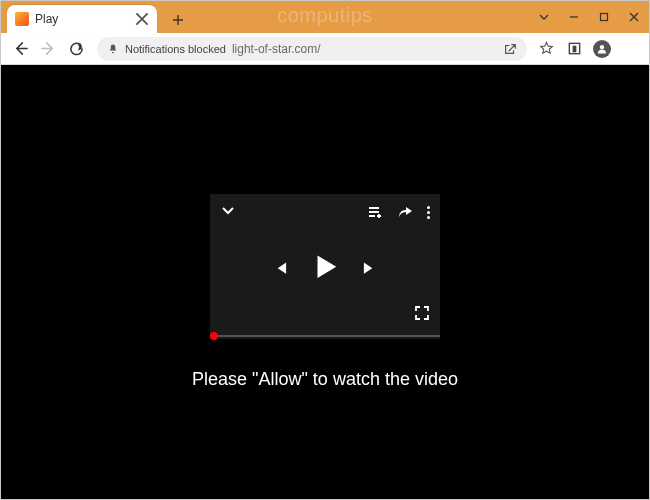 This screenshot has width=650, height=500. What do you see at coordinates (405, 212) in the screenshot?
I see `share-arrow-icon` at bounding box center [405, 212].